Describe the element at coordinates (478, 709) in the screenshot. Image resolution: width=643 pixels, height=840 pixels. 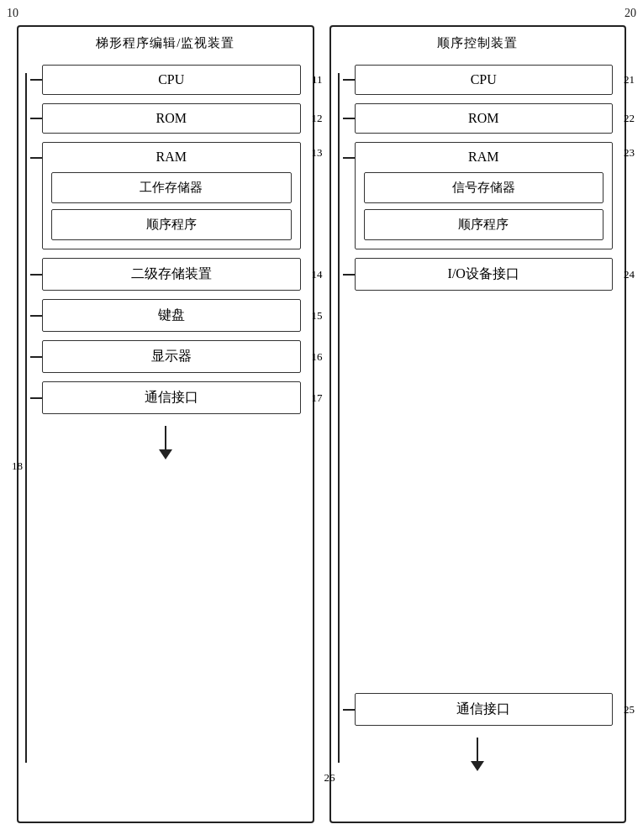
I see `comm-right-row: 通信接口 25` at that location.